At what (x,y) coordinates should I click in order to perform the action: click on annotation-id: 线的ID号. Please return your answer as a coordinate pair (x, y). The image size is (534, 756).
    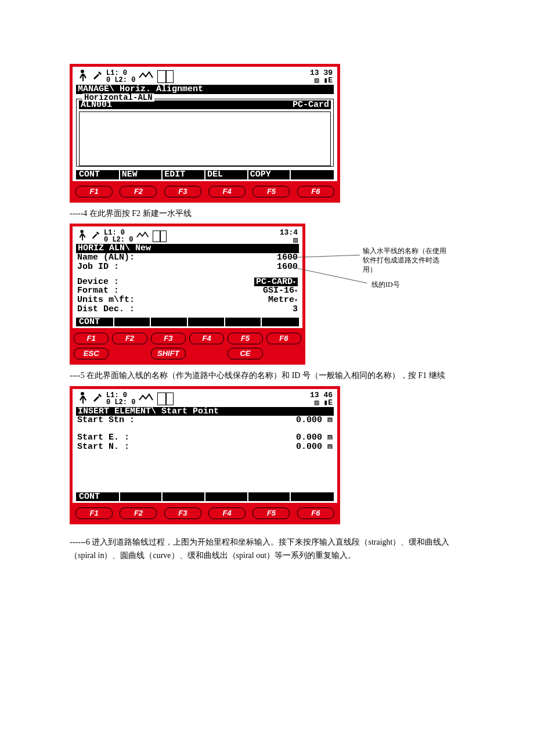
    Looking at the image, I should click on (385, 285).